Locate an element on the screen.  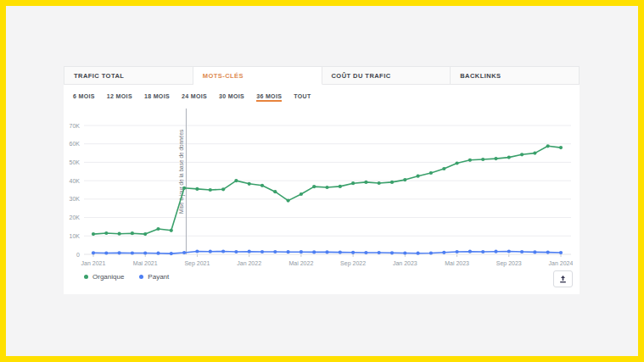
tab-bar: TRAFIC TOTALMOTS-CLÉSCOÛT DU TRAFICBACKL… is located at coordinates (322, 75).